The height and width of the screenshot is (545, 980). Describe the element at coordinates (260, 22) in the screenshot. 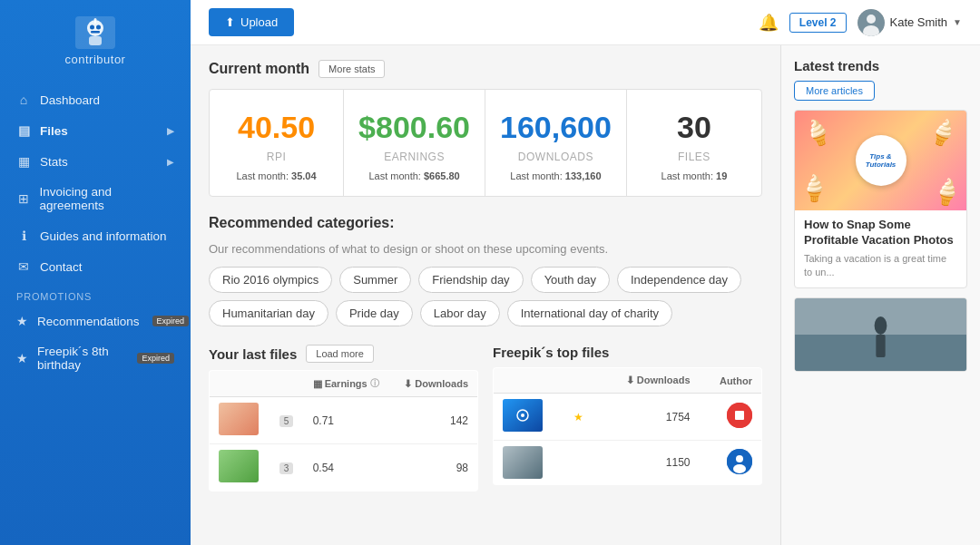

I see `upload-label: Upload` at that location.